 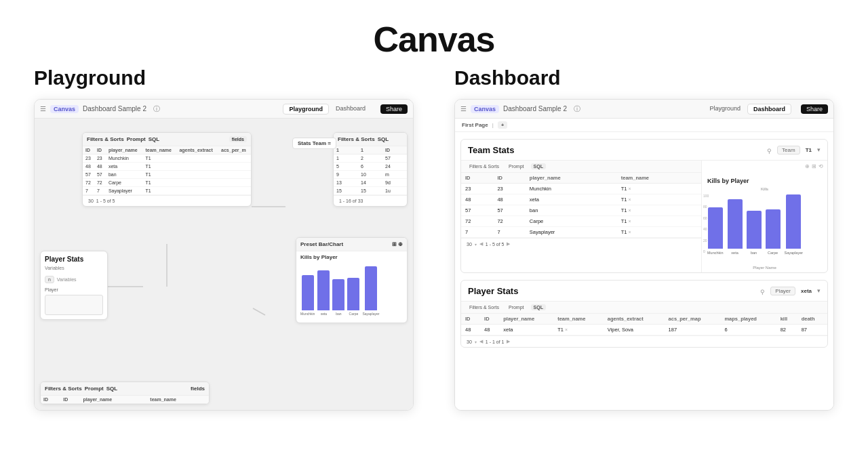 What do you see at coordinates (765, 180) in the screenshot?
I see `dash-chart-title: Kills by Player` at bounding box center [765, 180].